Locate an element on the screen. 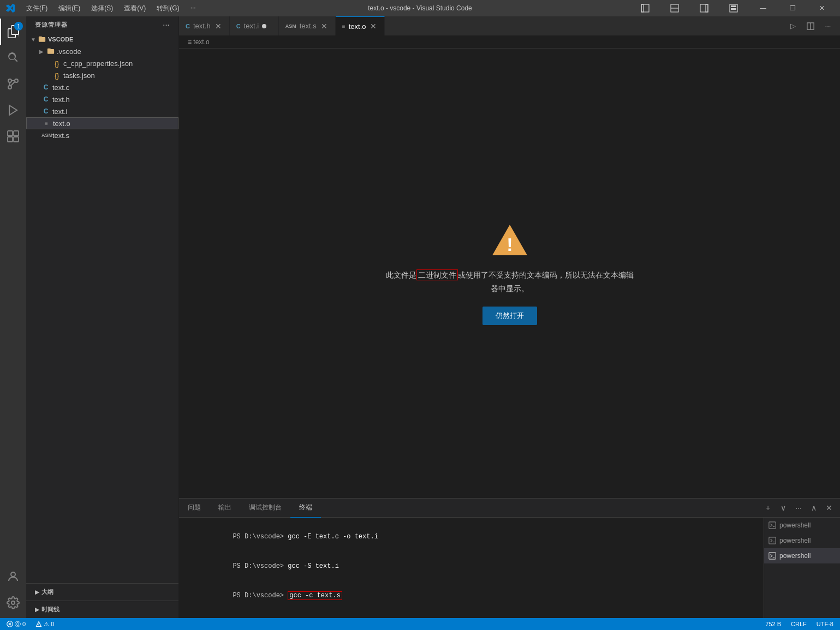 Image resolution: width=840 pixels, height=630 pixels. tree-item-vscode-folder: ▶ .vscode is located at coordinates (103, 51).